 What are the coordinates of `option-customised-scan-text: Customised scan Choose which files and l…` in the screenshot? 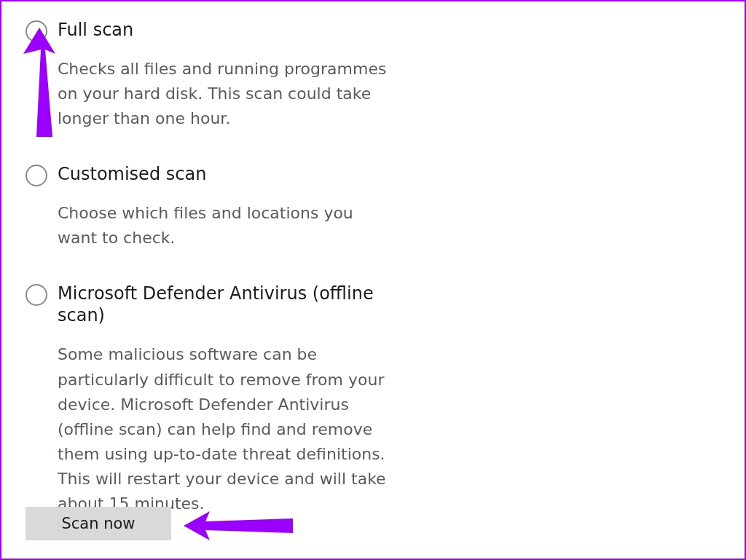 It's located at (225, 207).